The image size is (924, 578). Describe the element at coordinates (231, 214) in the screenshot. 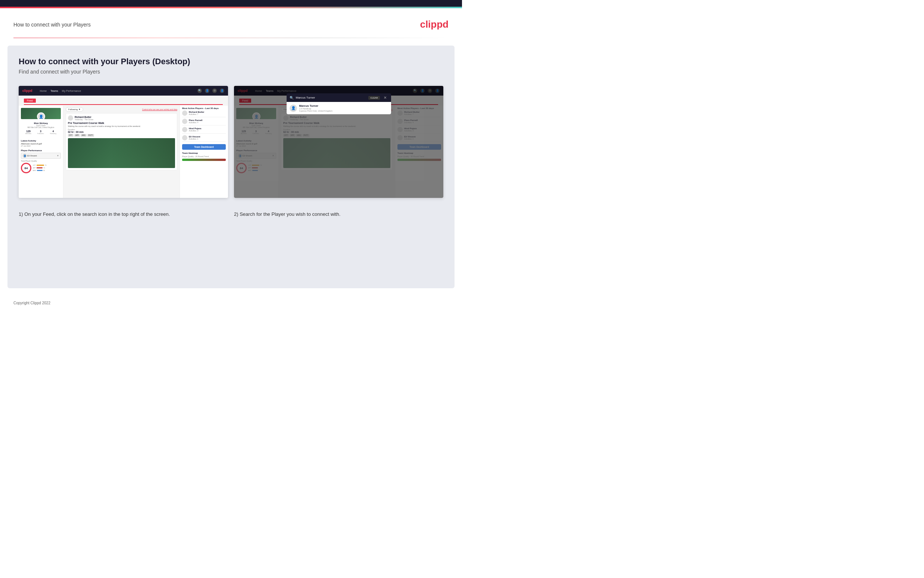

I see `caption-row: 1) On your Feed, click on the search ico…` at that location.